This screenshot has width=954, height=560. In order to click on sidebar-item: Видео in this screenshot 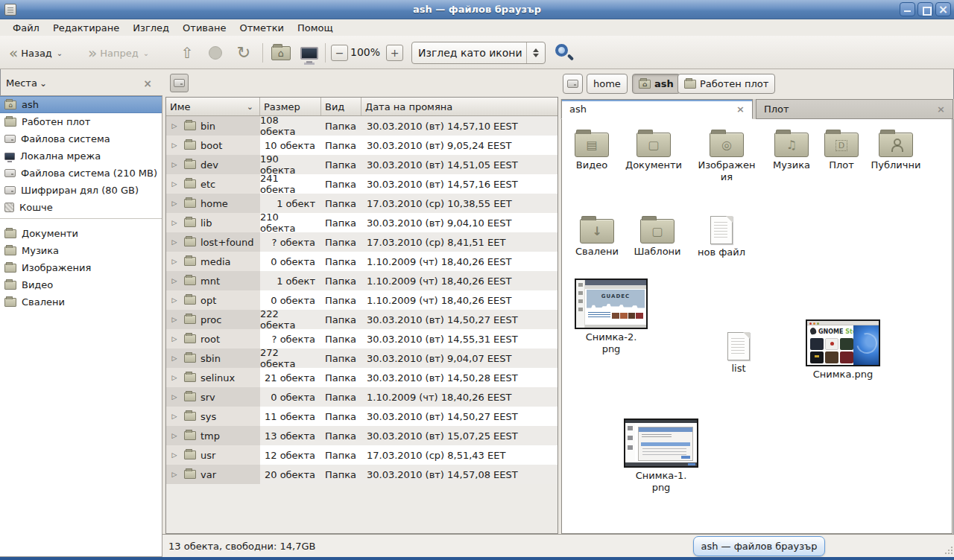, I will do `click(80, 284)`.